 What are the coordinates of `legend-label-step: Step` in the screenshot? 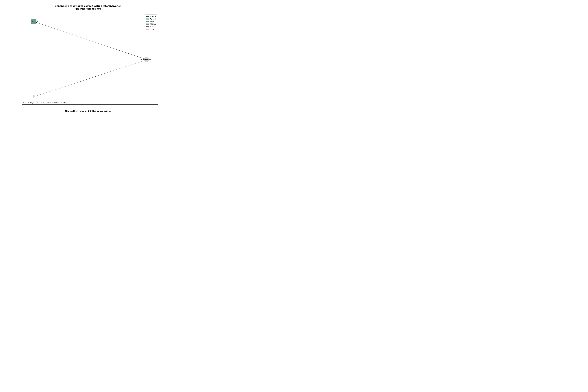 It's located at (152, 29).